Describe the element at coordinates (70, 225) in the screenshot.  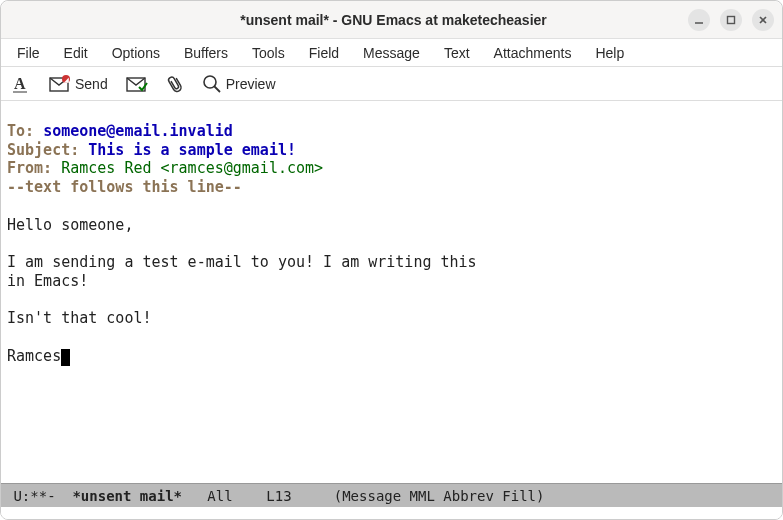
I see `body-line-1: Hello someone,` at that location.